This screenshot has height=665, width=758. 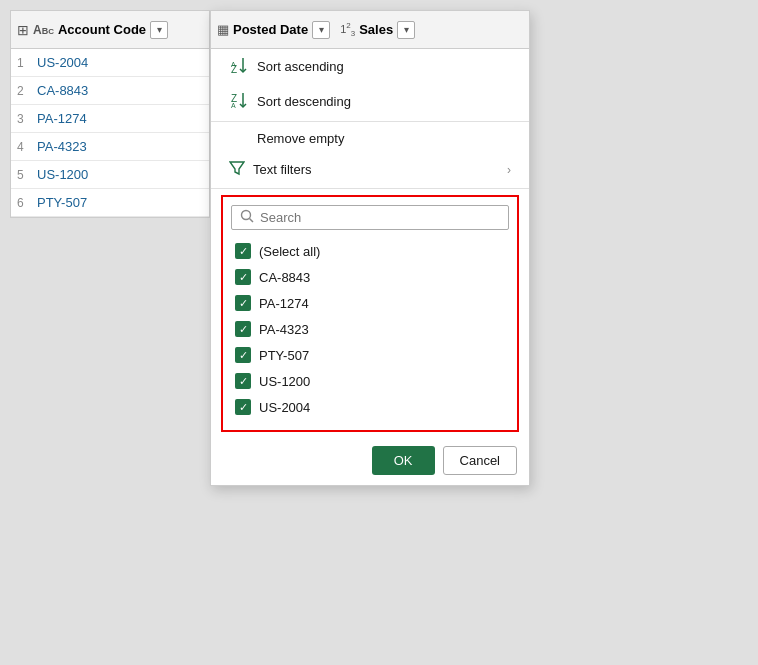 I want to click on sort-descending-label: Sort descending, so click(x=304, y=102).